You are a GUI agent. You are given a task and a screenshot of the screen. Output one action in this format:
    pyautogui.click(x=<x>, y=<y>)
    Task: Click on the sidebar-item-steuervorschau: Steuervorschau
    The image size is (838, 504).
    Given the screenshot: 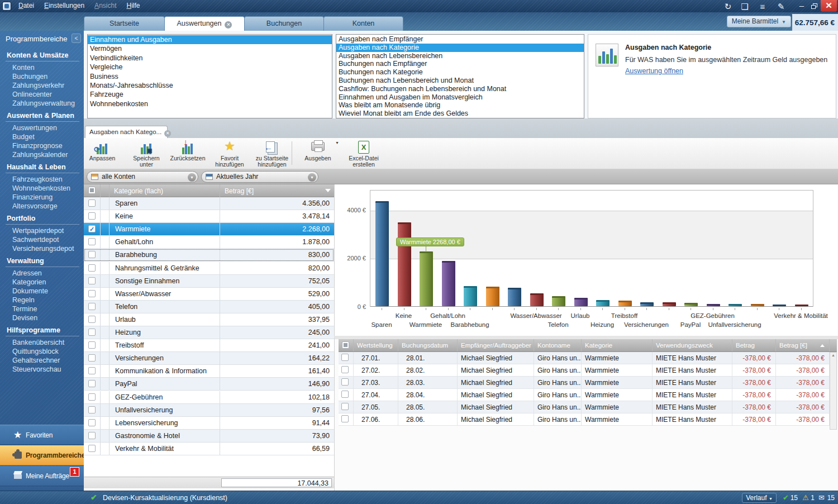 What is the action you would take?
    pyautogui.click(x=42, y=369)
    